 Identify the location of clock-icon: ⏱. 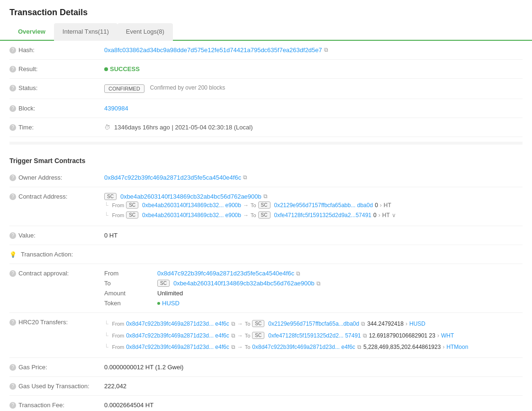
(107, 127).